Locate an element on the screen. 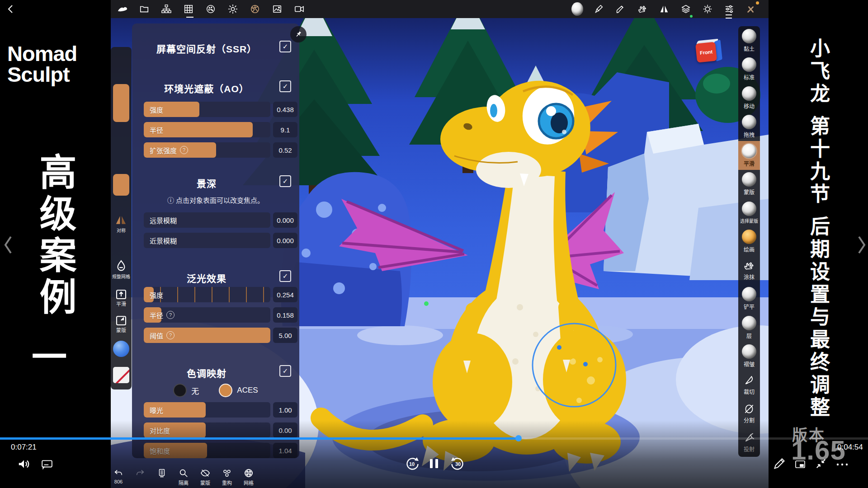 The image size is (868, 488). slider-track: 扩张强度? is located at coordinates (207, 150).